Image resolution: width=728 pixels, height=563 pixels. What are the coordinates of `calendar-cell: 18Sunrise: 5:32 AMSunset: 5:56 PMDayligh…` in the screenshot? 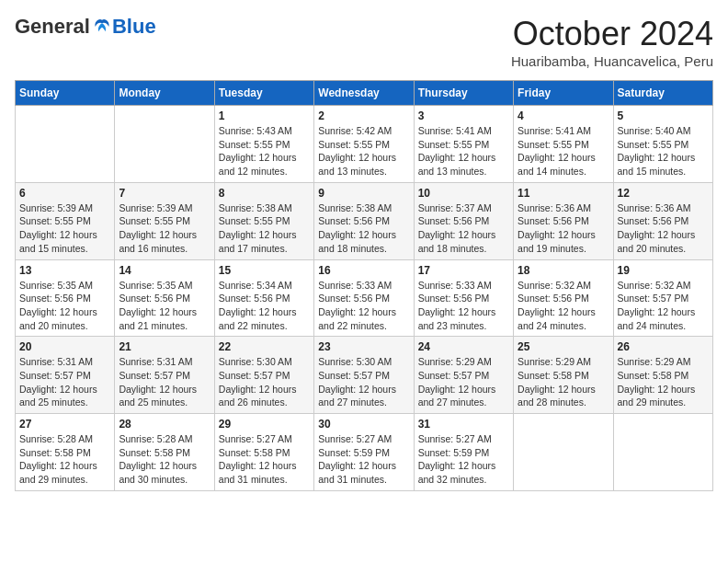 It's located at (563, 298).